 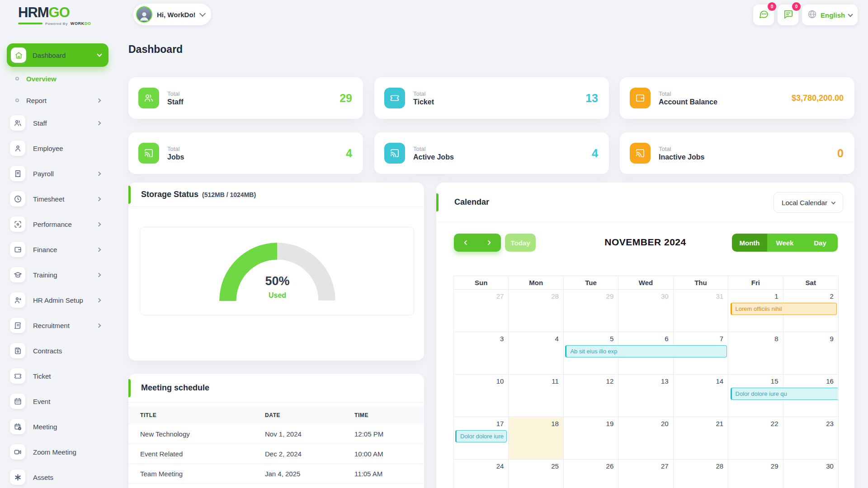 I want to click on stat-card-value: 0, so click(x=840, y=154).